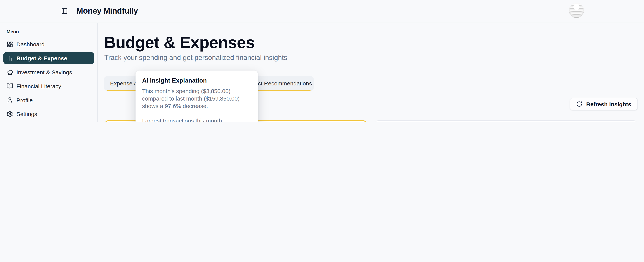  Describe the element at coordinates (10, 58) in the screenshot. I see `bar-chart-icon` at that location.